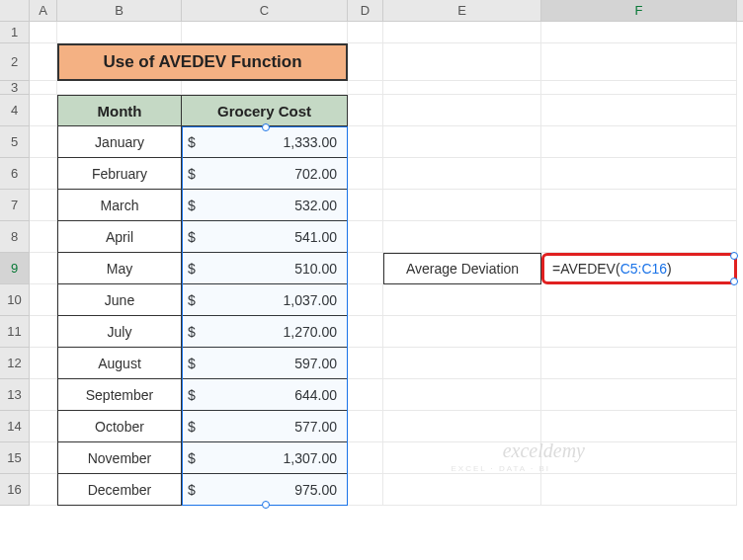  What do you see at coordinates (639, 33) in the screenshot?
I see `cell-F1` at bounding box center [639, 33].